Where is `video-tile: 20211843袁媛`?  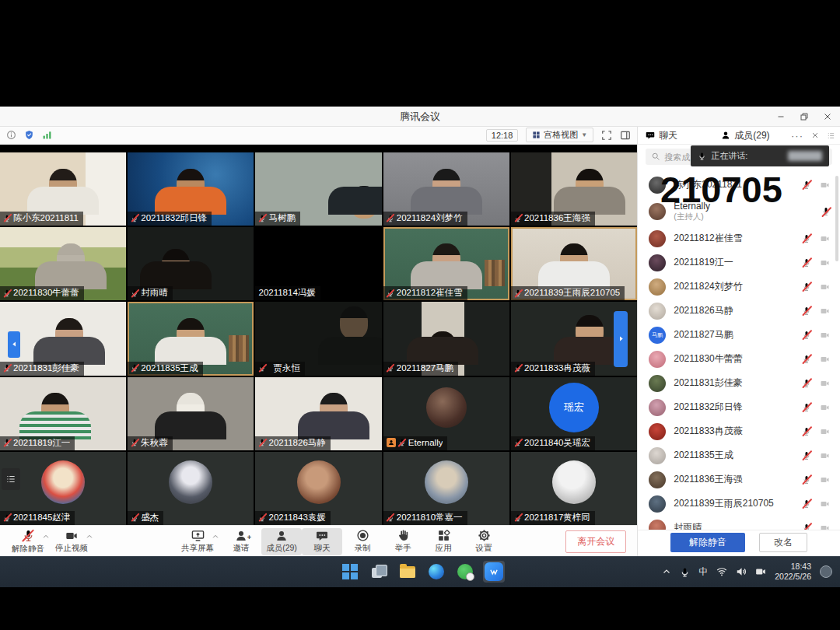
video-tile: 20211843袁媛 is located at coordinates (318, 488).